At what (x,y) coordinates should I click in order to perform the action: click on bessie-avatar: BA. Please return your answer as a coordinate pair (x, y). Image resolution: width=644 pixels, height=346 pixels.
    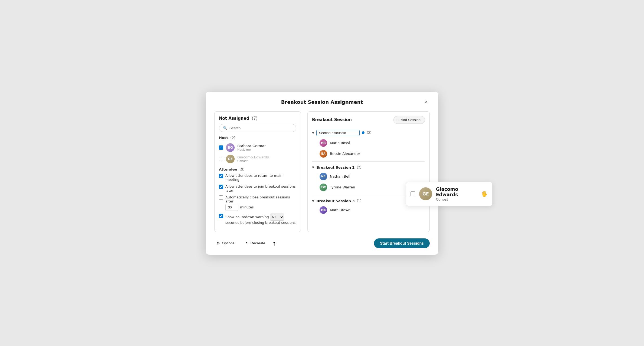
    Looking at the image, I should click on (323, 154).